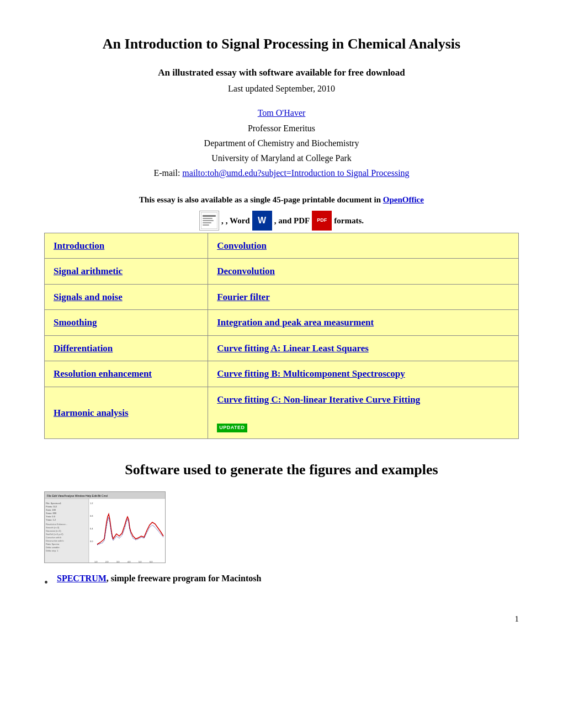 This screenshot has width=563, height=728. What do you see at coordinates (52, 506) in the screenshot?
I see `svg-text: Points: 512` at bounding box center [52, 506].